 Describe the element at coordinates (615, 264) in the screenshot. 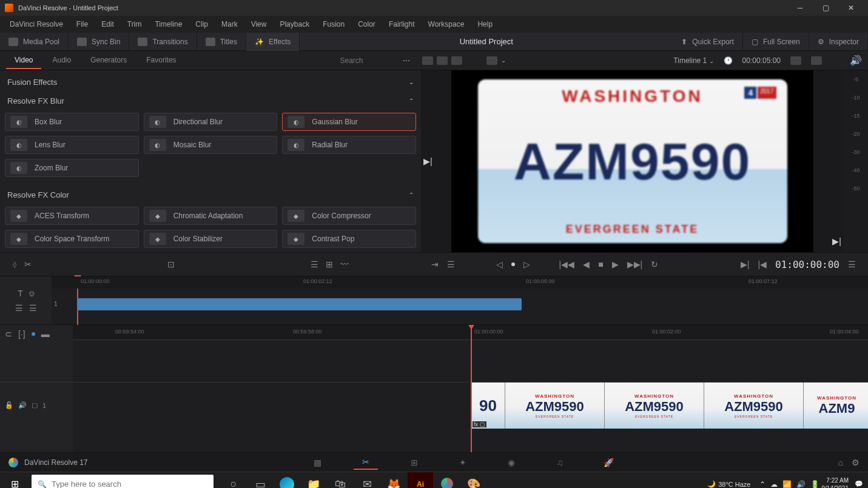

I see `play-button: ▶` at that location.